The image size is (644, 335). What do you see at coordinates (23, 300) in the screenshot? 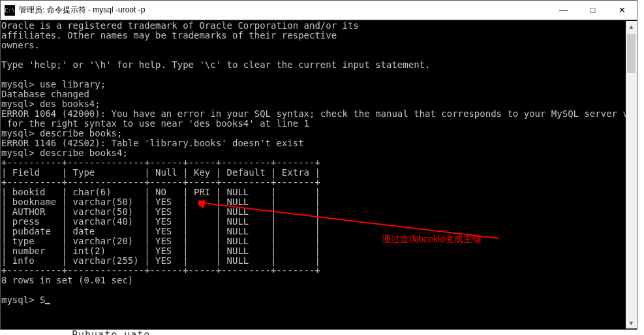
I see `prompt-line: mysql> S` at bounding box center [23, 300].